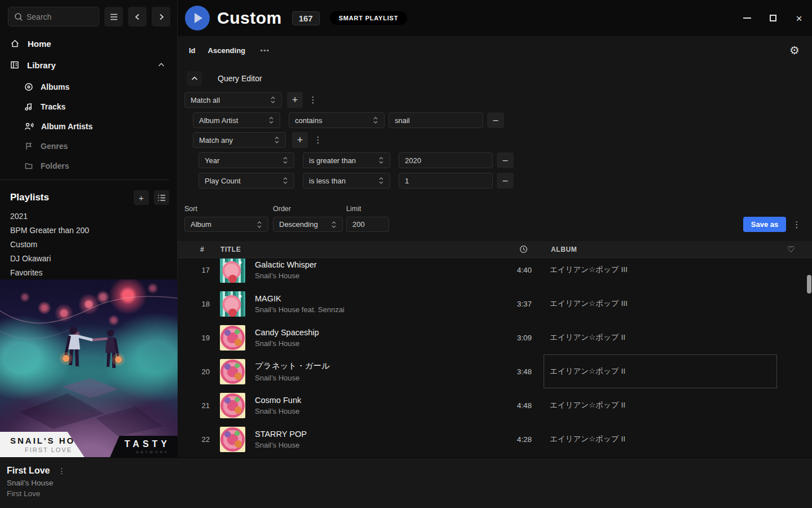 Image resolution: width=812 pixels, height=508 pixels. Describe the element at coordinates (91, 259) in the screenshot. I see `playlist-item: DJ Okawari` at that location.